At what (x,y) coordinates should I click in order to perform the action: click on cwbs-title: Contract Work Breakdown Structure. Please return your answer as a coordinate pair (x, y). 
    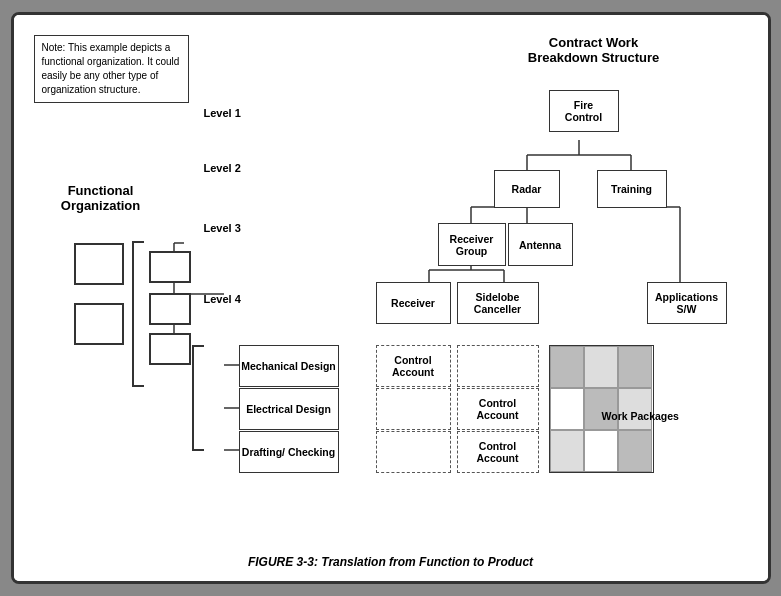
    Looking at the image, I should click on (594, 50).